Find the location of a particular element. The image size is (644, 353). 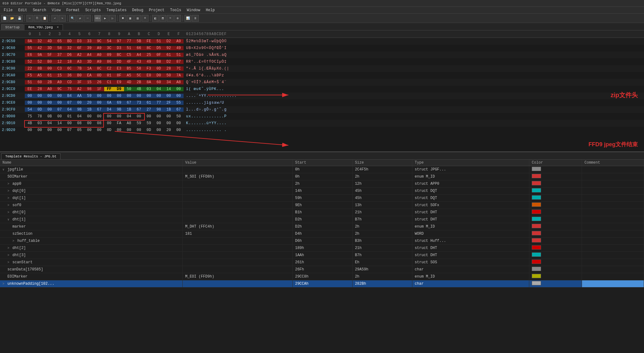

hex-cell: A0 is located at coordinates (50, 89).